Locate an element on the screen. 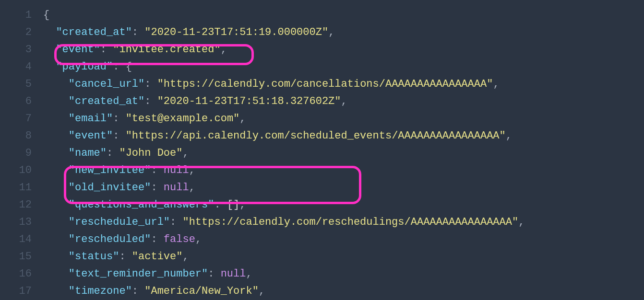 The image size is (644, 300). line-number: 7 is located at coordinates (22, 119).